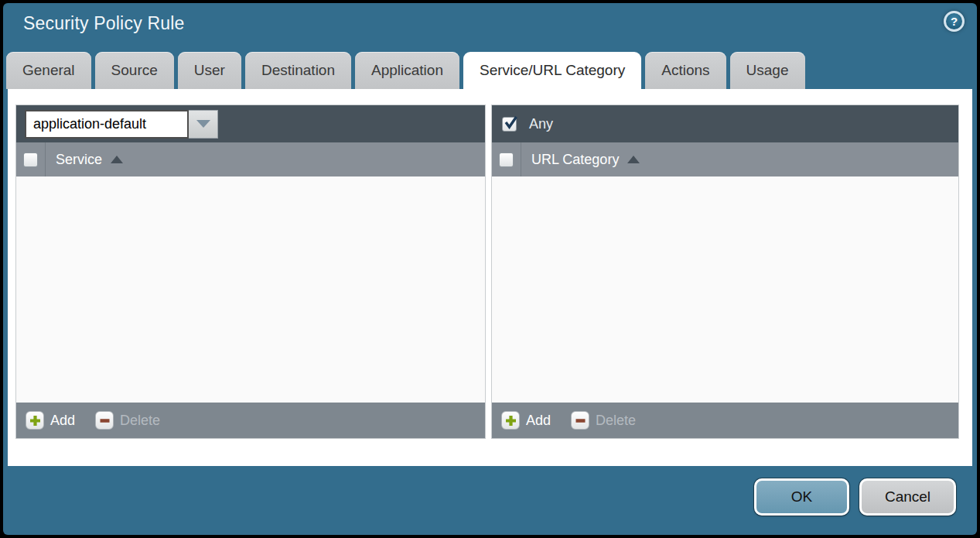  Describe the element at coordinates (107, 124) in the screenshot. I see `service-type-select-value: application-default` at that location.